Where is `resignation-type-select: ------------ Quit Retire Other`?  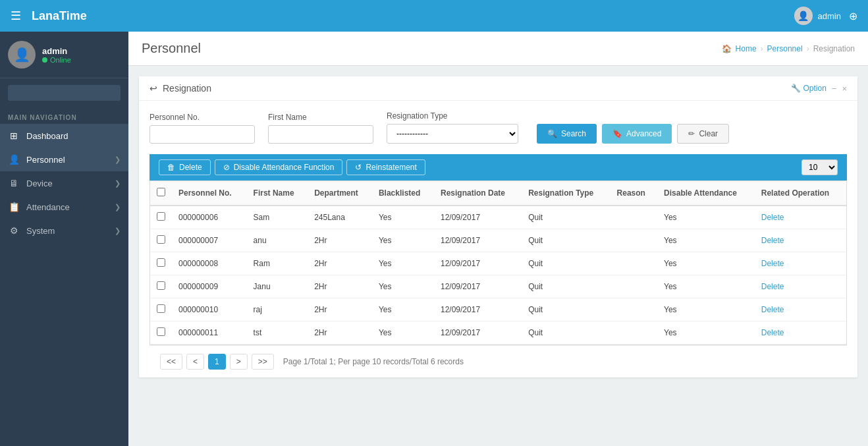
resignation-type-select: ------------ Quit Retire Other is located at coordinates (452, 134).